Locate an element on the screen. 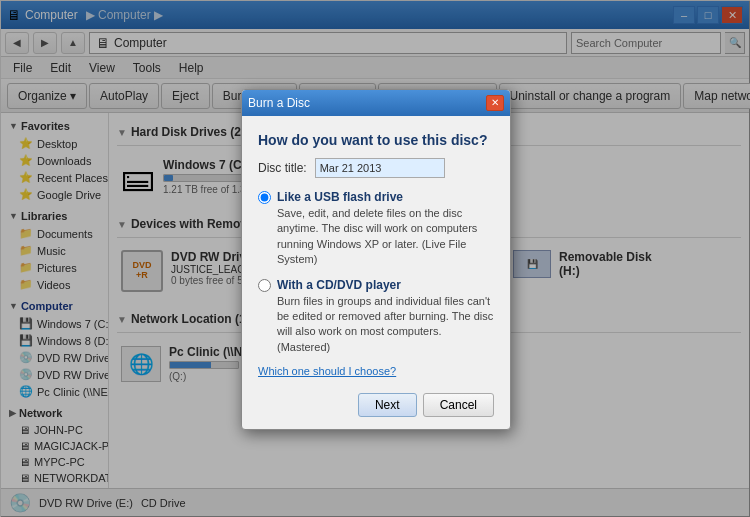  option-cdplayer: With a CD/DVD player Burn files in group… is located at coordinates (376, 317).